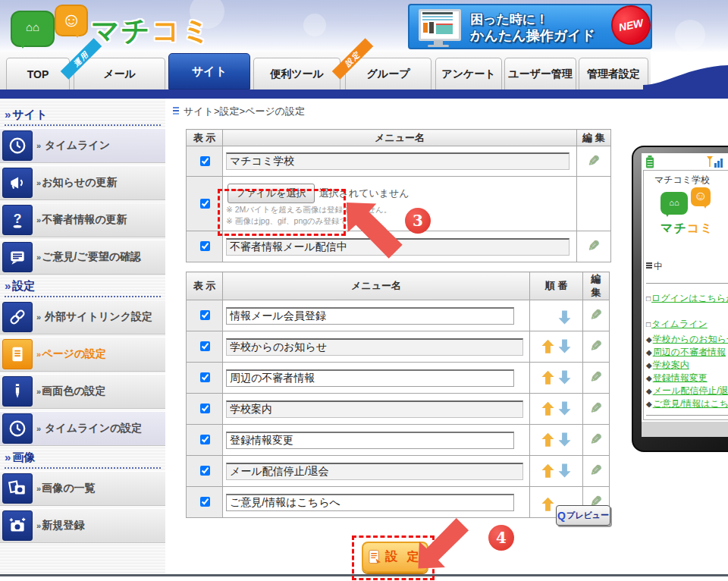  Describe the element at coordinates (364, 94) in the screenshot. I see `nav-underline-bar` at that location.